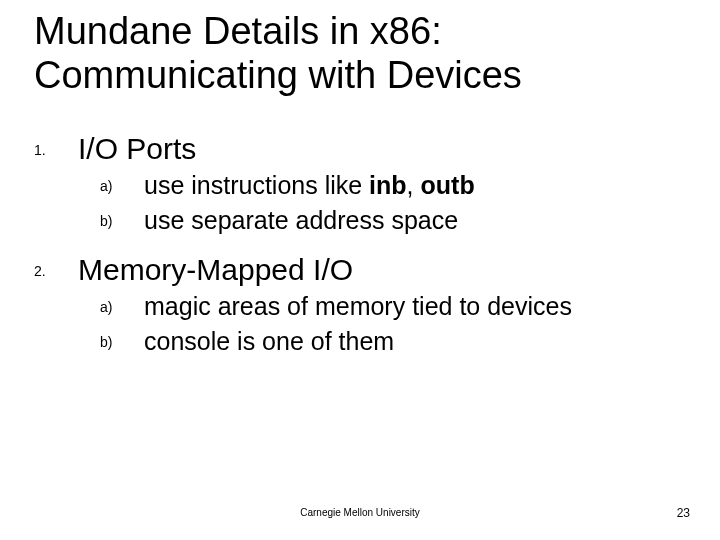 The width and height of the screenshot is (720, 540). Describe the element at coordinates (448, 185) in the screenshot. I see `bold-text: outb` at that location.